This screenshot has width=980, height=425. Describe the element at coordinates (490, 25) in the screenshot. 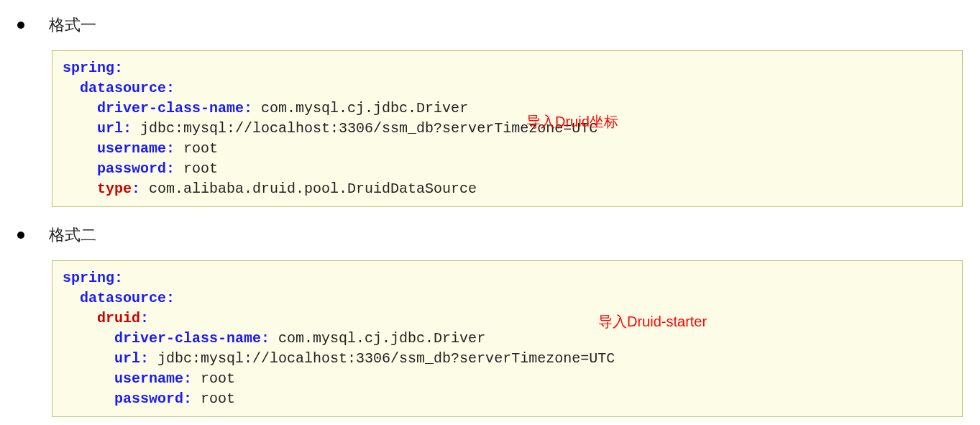

I see `heading-row-1: 格式一` at that location.